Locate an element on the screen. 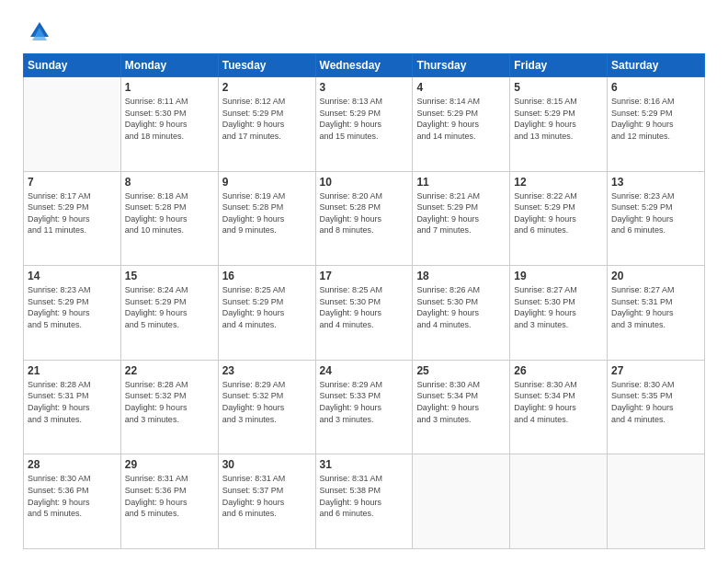 Image resolution: width=728 pixels, height=563 pixels. day-info-line: Sunrise: 8:12 AM is located at coordinates (254, 101).